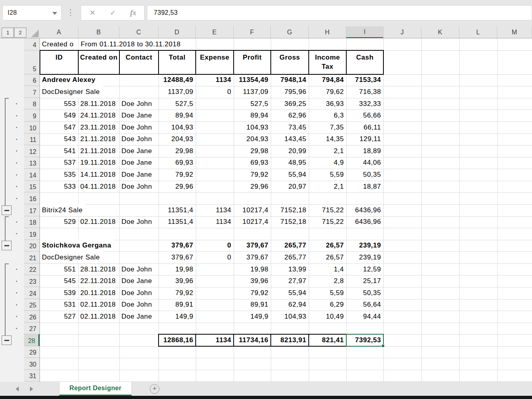 This screenshot has height=399, width=532. I want to click on cell-G15: 20,97, so click(290, 187).